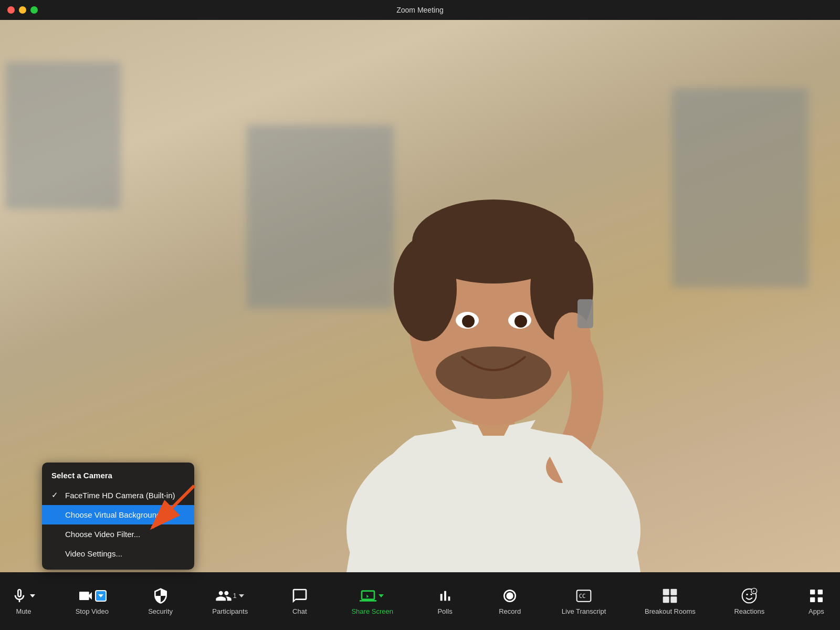 The height and width of the screenshot is (630, 840). What do you see at coordinates (420, 10) in the screenshot?
I see `window-title: Zoom Meeting` at bounding box center [420, 10].